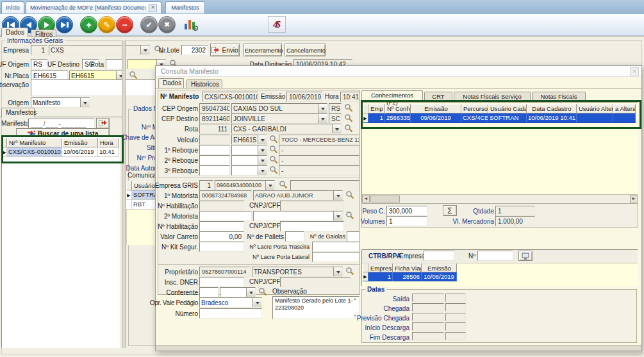 The width and height of the screenshot is (644, 357). Describe the element at coordinates (94, 8) in the screenshot. I see `tab-movimentacao-mdfe: Movimentação de MDFe (Manifesto Document…` at that location.